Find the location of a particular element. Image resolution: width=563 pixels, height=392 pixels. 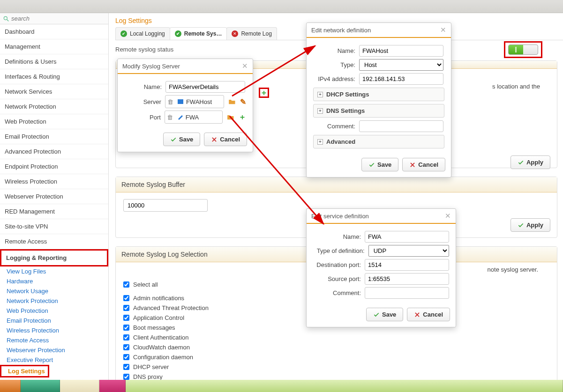

nav-wireless-protection: Wireless Protection is located at coordinates (54, 182).